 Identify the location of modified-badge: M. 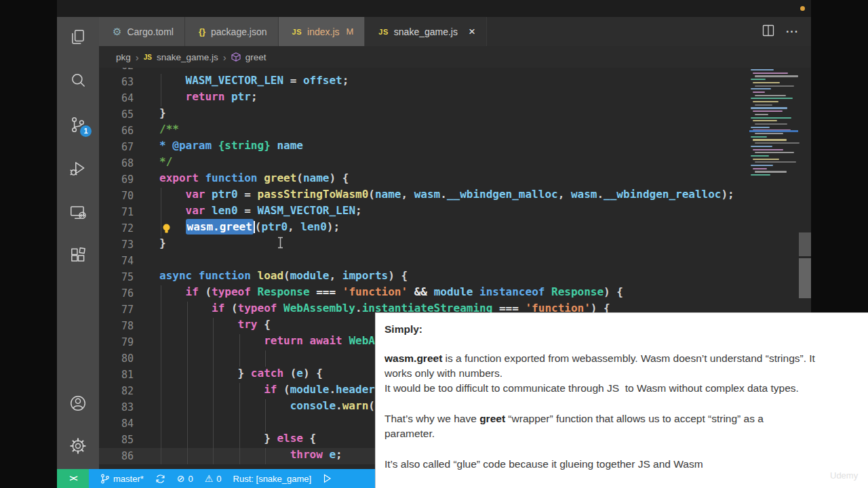
(350, 31).